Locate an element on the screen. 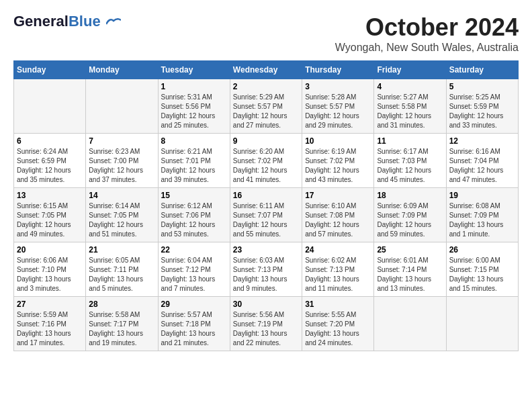 The height and width of the screenshot is (411, 532). page-header: GeneralBlue October 2024 Wyongah, New So… is located at coordinates (266, 34).